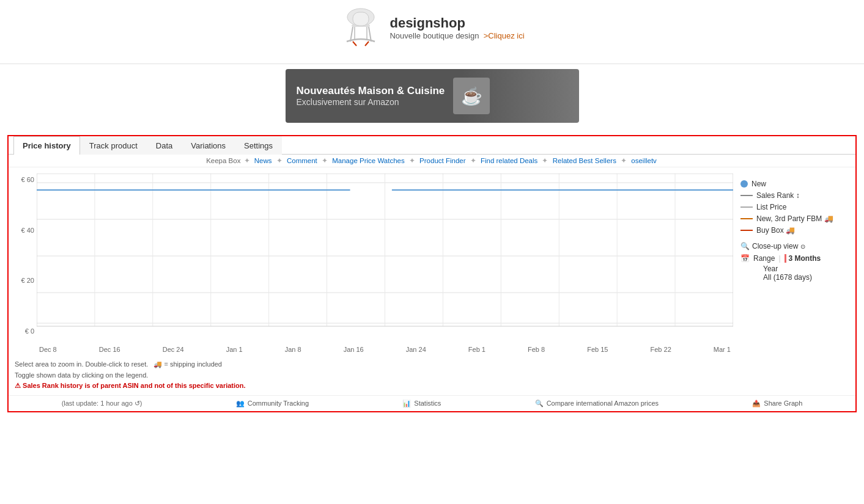 The image size is (864, 504). Describe the element at coordinates (422, 403) in the screenshot. I see `statistics: 📊 Statistics` at that location.